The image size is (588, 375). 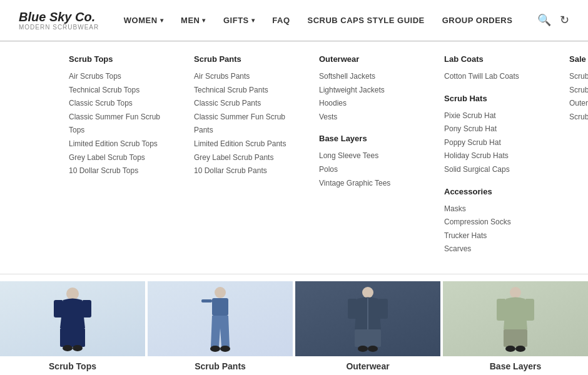 What do you see at coordinates (281, 20) in the screenshot?
I see `nav-faq: FAQ` at bounding box center [281, 20].